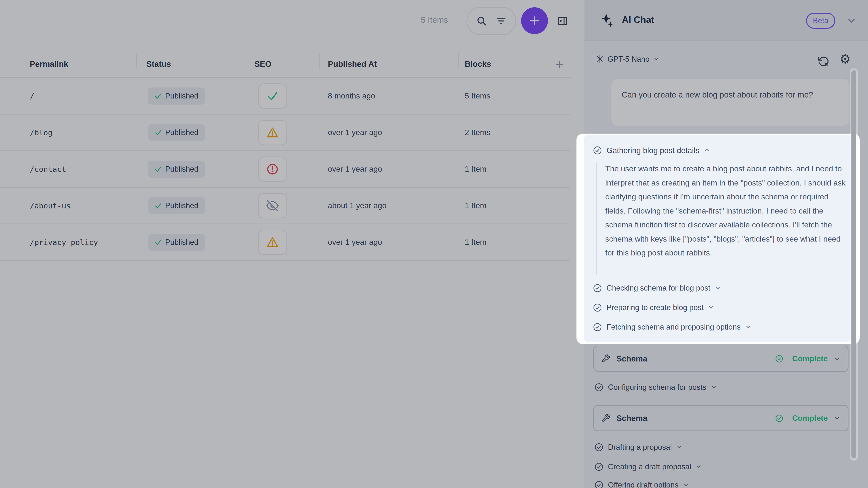 This screenshot has height=488, width=868. What do you see at coordinates (654, 308) in the screenshot?
I see `reasoning-step: Preparing to create blog post` at bounding box center [654, 308].